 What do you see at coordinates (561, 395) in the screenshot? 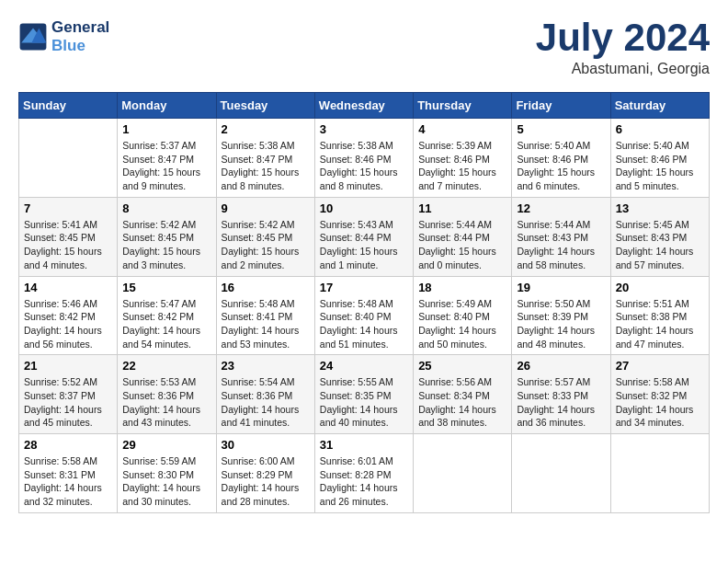
I see `calendar-cell: 26Sunrise: 5:57 AM Sunset: 8:33 PM Dayli…` at bounding box center [561, 395].